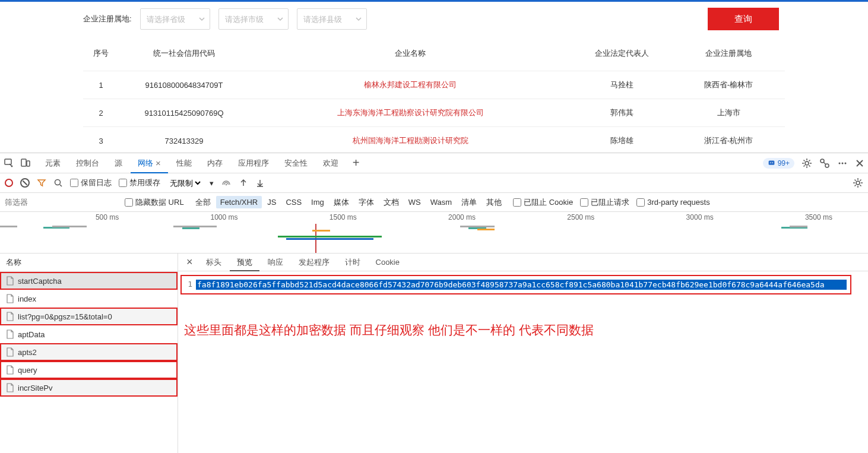 This screenshot has height=453, width=868. What do you see at coordinates (469, 202) in the screenshot?
I see `type-filter: 清单` at bounding box center [469, 202].